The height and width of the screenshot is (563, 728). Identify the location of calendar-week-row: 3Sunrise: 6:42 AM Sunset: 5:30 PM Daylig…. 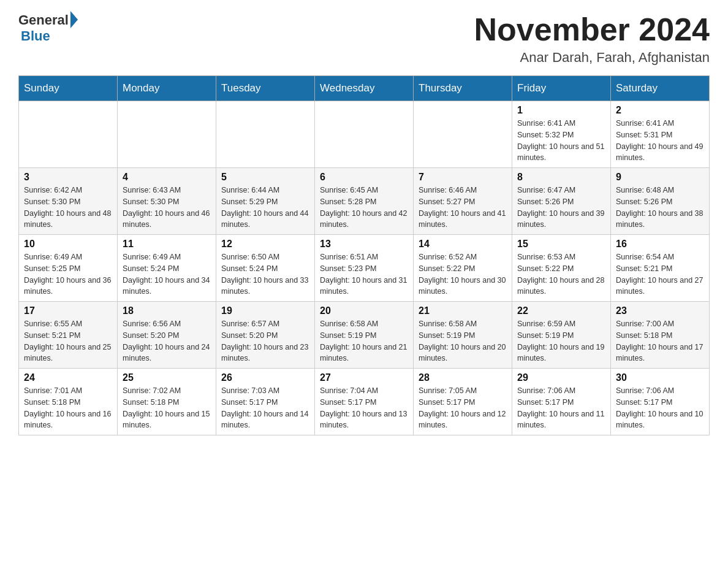
(364, 201).